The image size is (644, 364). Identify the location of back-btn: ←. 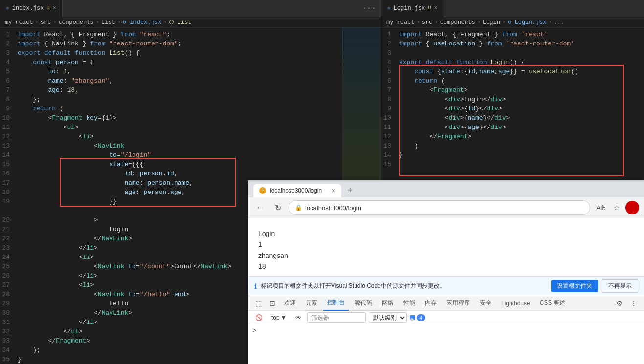
(260, 208).